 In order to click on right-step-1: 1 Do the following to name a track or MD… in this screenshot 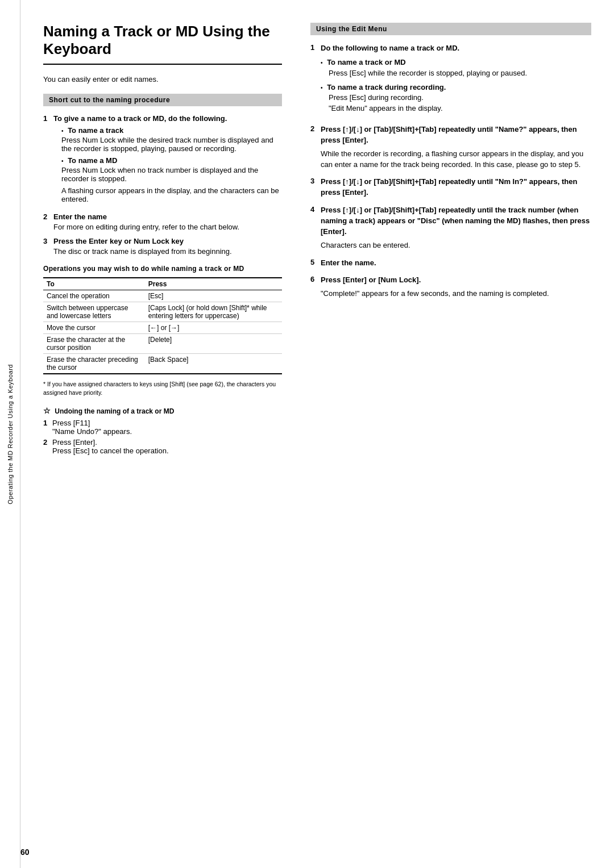, I will do `click(451, 81)`.